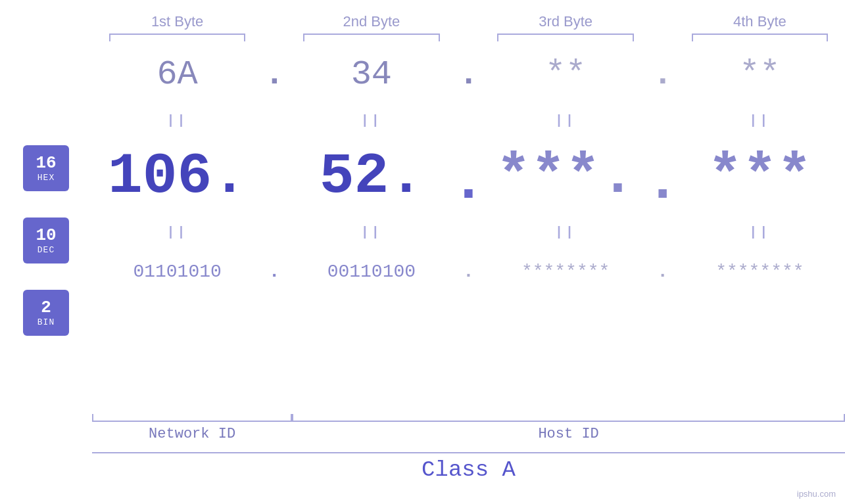 This screenshot has width=845, height=504. Describe the element at coordinates (760, 272) in the screenshot. I see `bin-value-4: ********` at that location.